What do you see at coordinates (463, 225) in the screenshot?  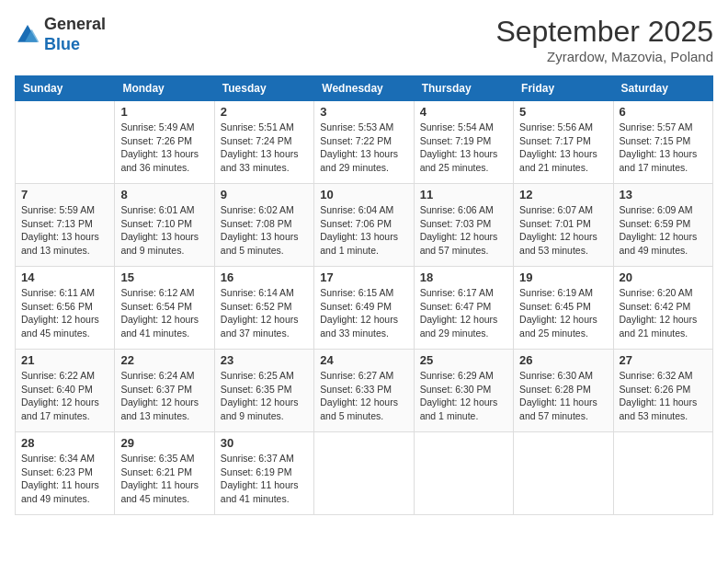 I see `calendar-cell: 11Sunrise: 6:06 AMSunset: 7:03 PMDayligh…` at bounding box center [463, 225].